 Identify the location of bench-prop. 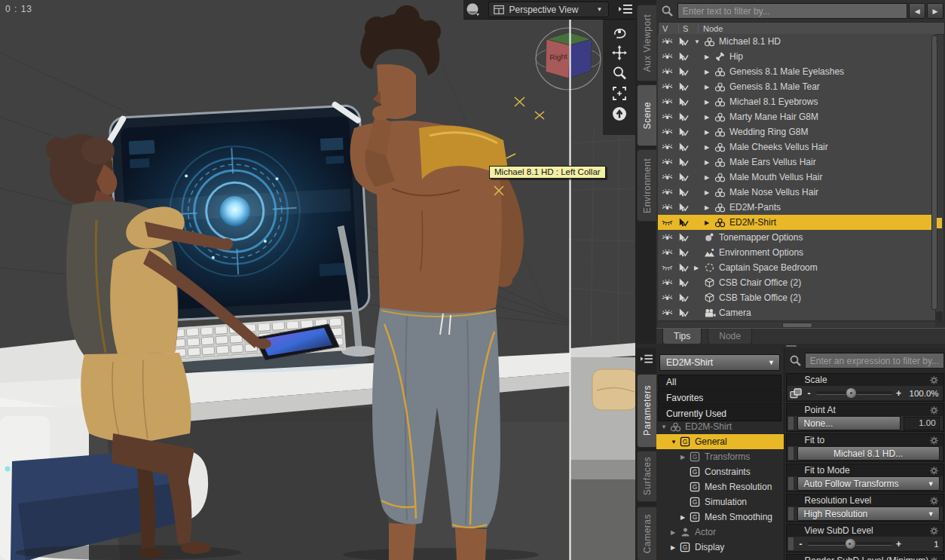
(603, 451).